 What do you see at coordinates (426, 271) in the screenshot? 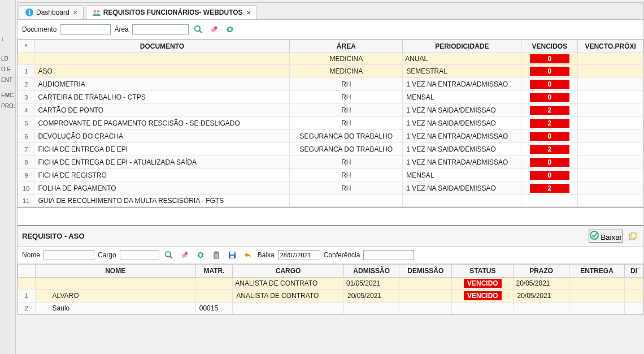
I see `col-demissao: DEMISSÃO` at bounding box center [426, 271].